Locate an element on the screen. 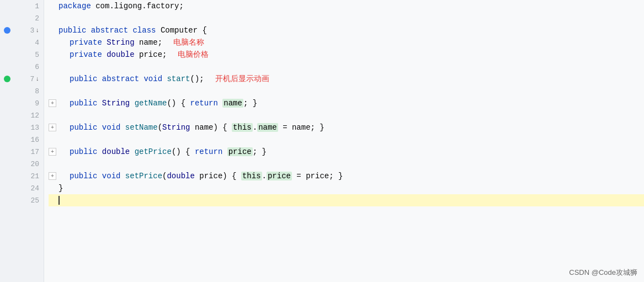 This screenshot has width=644, height=282. line-8: 8 is located at coordinates (22, 91).